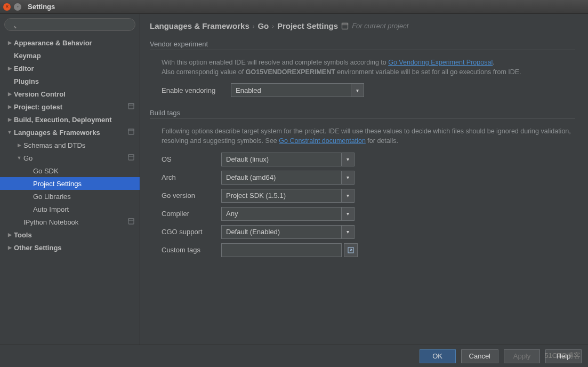  I want to click on tree-item-label: Go SDK, so click(46, 171).